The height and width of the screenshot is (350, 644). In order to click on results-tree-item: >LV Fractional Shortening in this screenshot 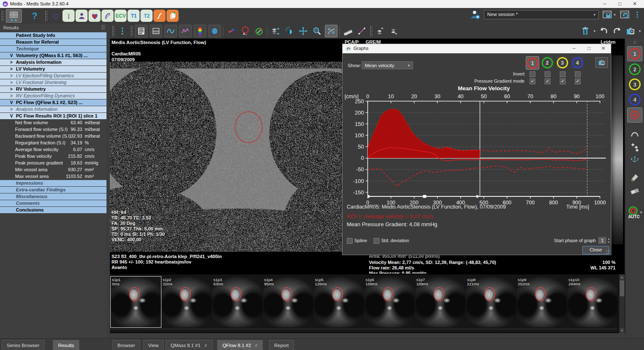, I will do `click(53, 82)`.